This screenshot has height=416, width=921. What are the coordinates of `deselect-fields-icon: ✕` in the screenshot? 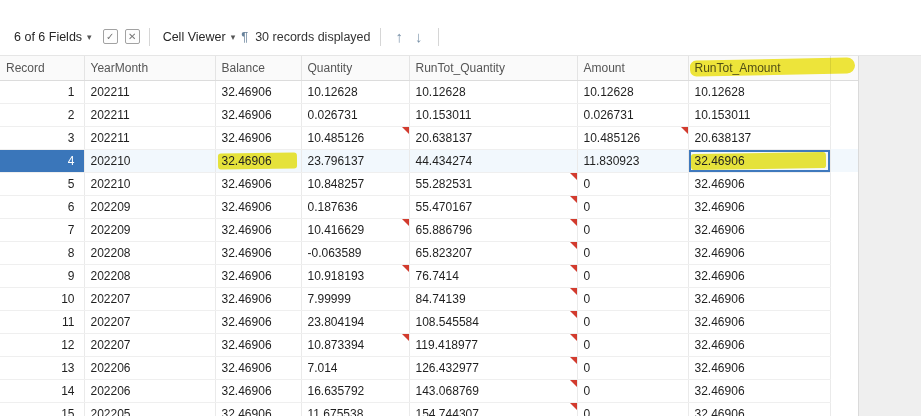 It's located at (132, 36).